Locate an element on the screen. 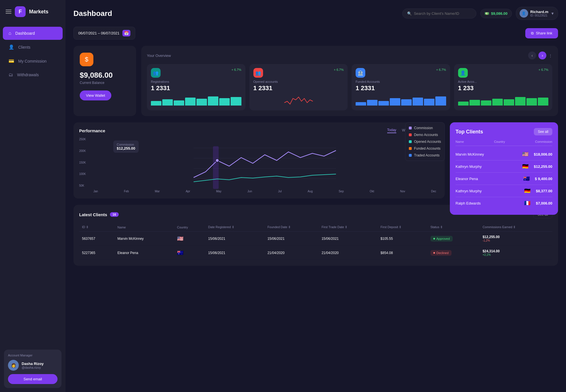 This screenshot has height=392, width=566. top-client-commission-4: $7,006.00 is located at coordinates (544, 203).